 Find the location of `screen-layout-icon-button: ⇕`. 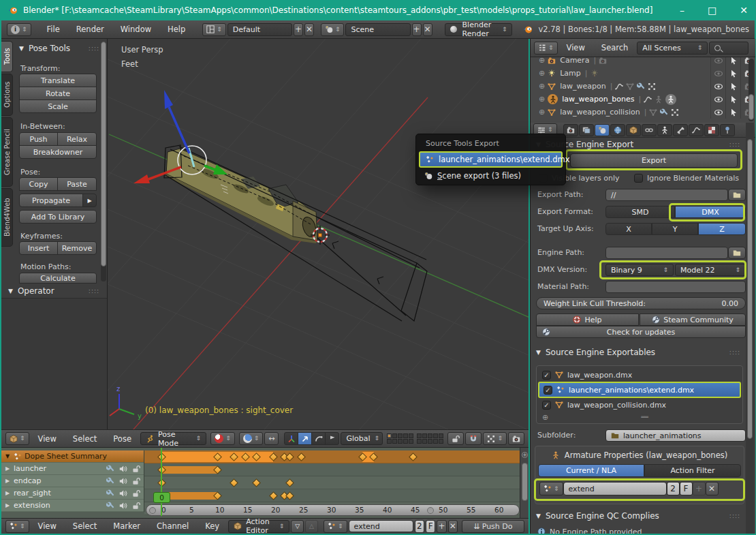

screen-layout-icon-button: ⇕ is located at coordinates (214, 30).